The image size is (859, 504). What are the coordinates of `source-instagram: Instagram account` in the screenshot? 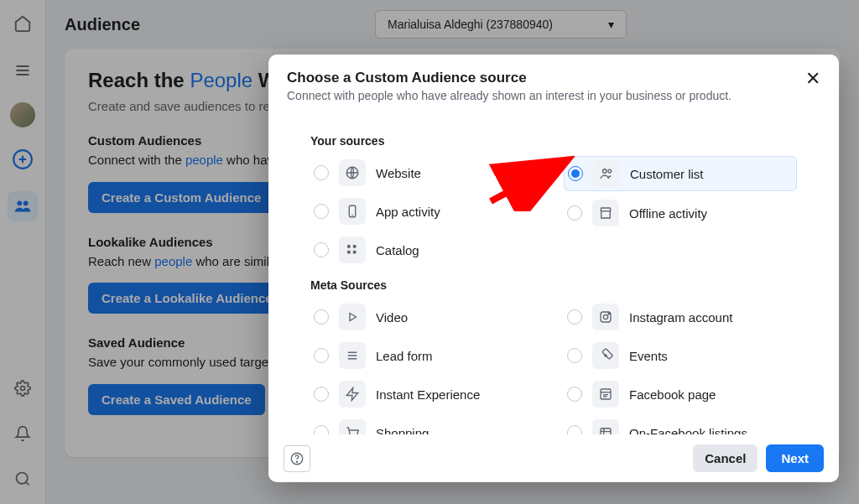 It's located at (680, 317).